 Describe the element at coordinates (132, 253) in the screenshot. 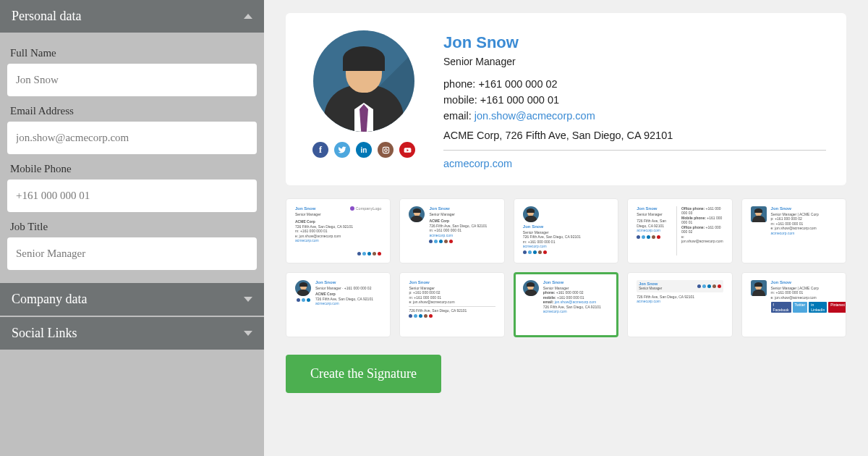

I see `input-job-title` at that location.